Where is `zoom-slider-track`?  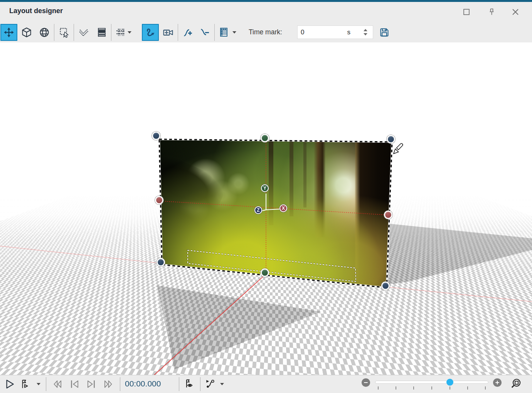
zoom-slider-track is located at coordinates (432, 382).